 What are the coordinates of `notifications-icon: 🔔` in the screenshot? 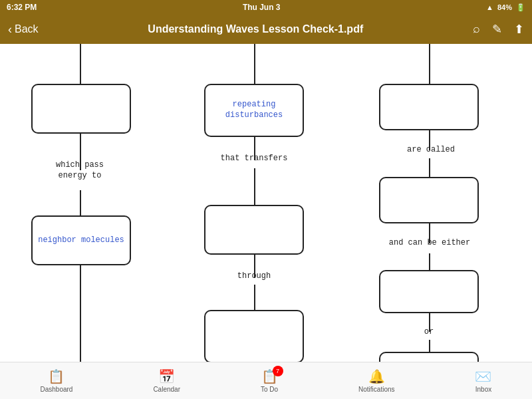 It's located at (376, 376).